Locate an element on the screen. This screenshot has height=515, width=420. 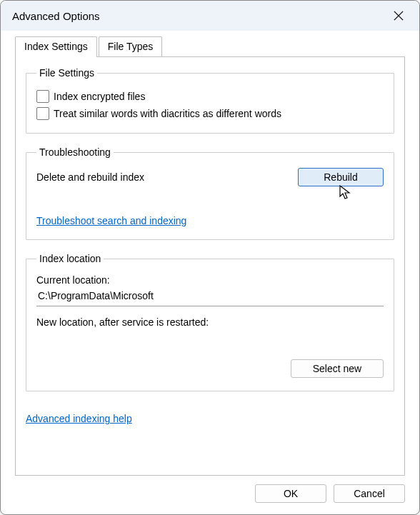
tab-strip: Index Settings File Types is located at coordinates (210, 46).